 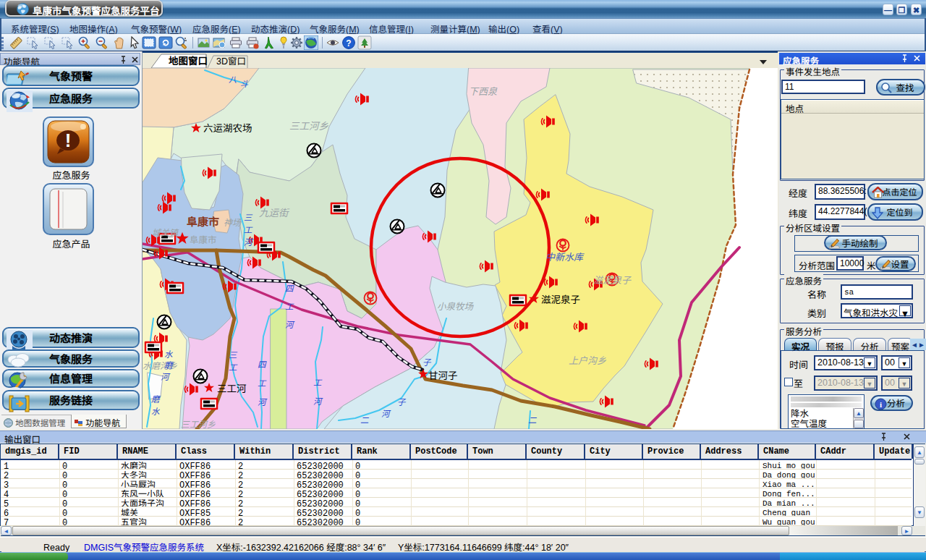 What do you see at coordinates (228, 127) in the screenshot?
I see `svg-text: 六运湖农场` at bounding box center [228, 127].